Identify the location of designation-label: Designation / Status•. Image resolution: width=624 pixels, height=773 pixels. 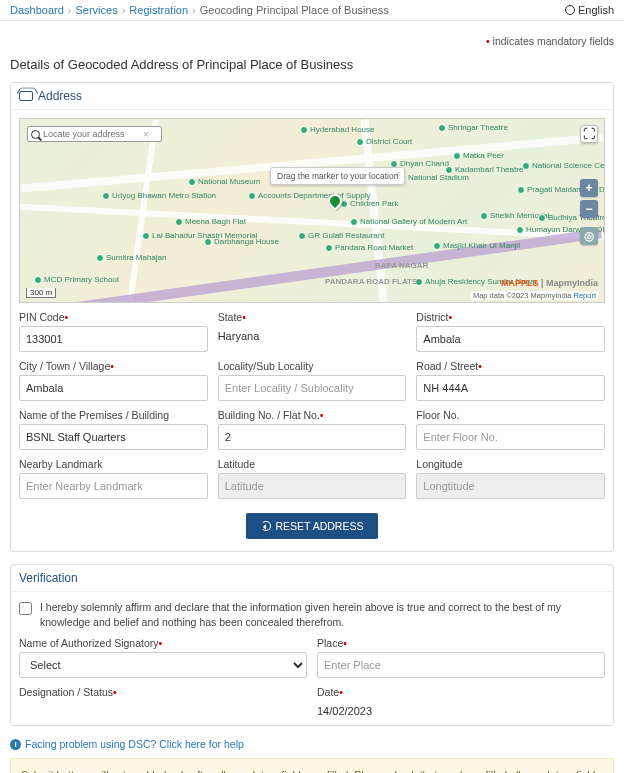
(163, 692).